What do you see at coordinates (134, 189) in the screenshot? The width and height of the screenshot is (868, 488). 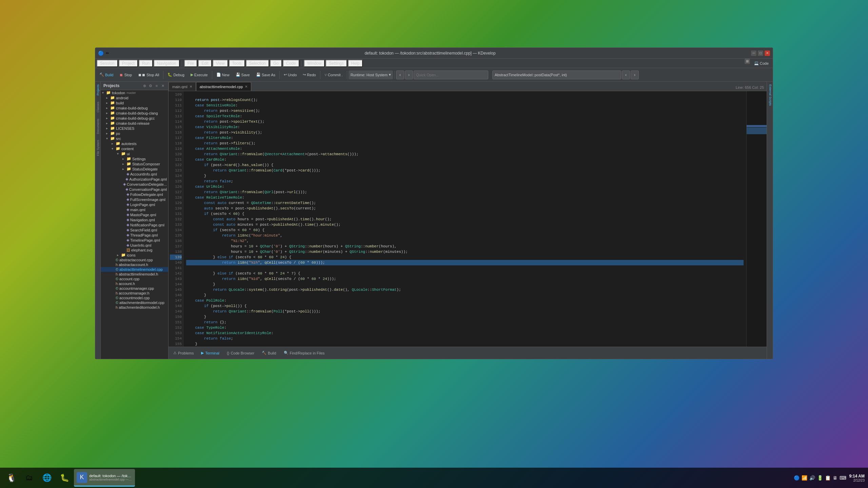 I see `tree-item-convpage: ◈ ConversationPage.qml` at bounding box center [134, 189].